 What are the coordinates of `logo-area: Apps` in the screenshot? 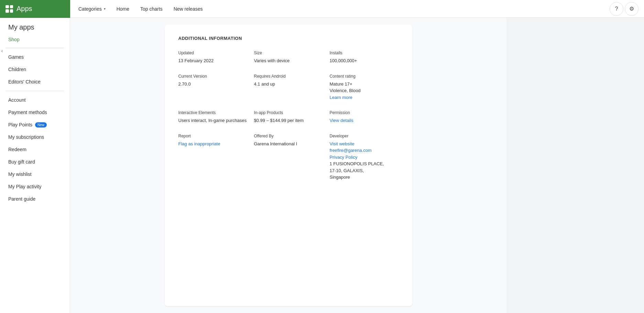 It's located at (35, 9).